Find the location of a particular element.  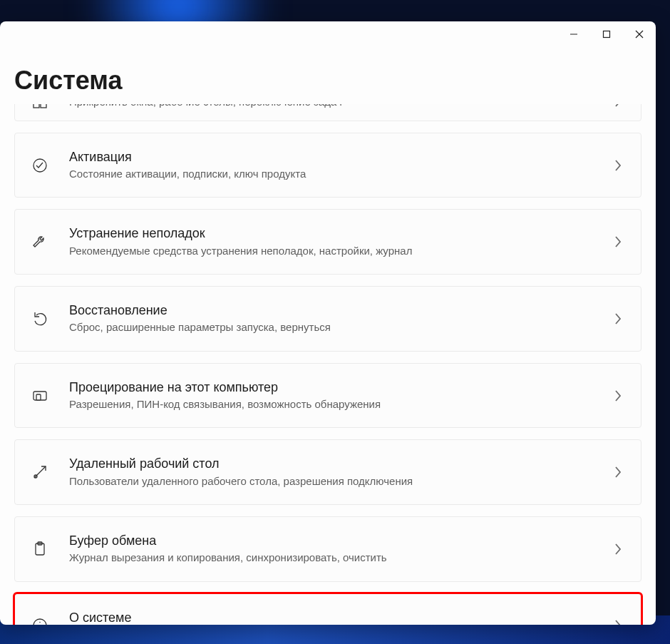

settings-row-буфер-обмена: Буфер обменаЖурнал вырезания и копирован… is located at coordinates (328, 549).